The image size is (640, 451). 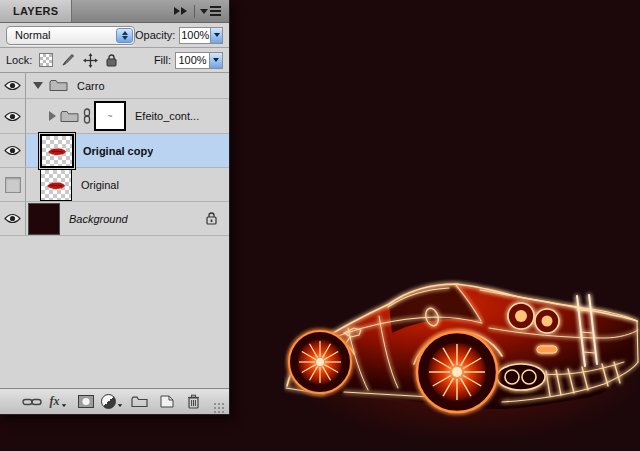 I want to click on fill-label: Fill:, so click(x=162, y=60).